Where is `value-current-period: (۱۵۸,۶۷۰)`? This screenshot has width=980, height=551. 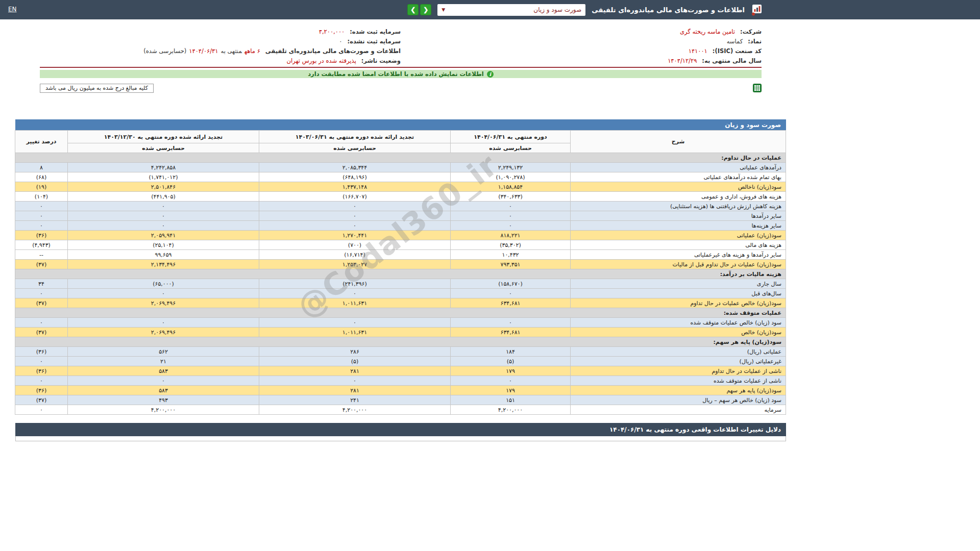
value-current-period: (۱۵۸,۶۷۰) is located at coordinates (510, 284).